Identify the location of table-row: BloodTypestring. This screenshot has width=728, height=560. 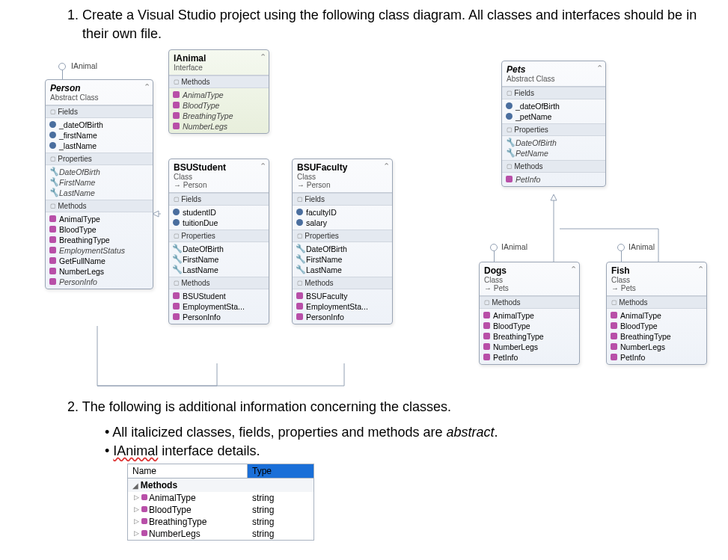
(221, 510).